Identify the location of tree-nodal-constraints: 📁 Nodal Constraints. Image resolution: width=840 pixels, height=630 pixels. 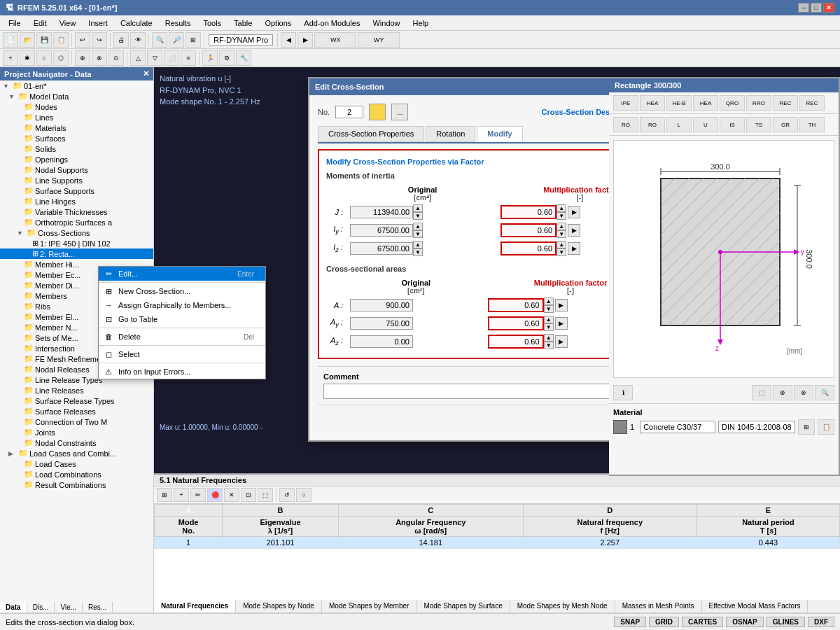
(77, 442).